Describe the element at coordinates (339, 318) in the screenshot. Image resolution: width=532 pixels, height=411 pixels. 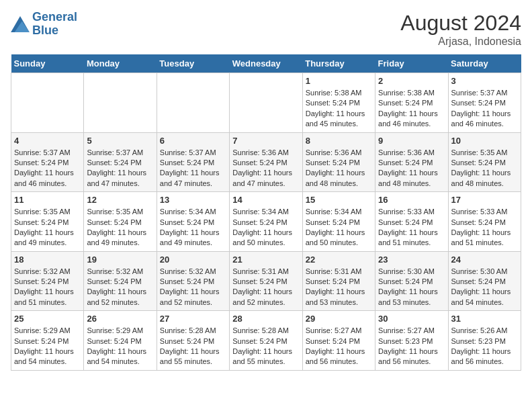
I see `day-number: 29` at that location.